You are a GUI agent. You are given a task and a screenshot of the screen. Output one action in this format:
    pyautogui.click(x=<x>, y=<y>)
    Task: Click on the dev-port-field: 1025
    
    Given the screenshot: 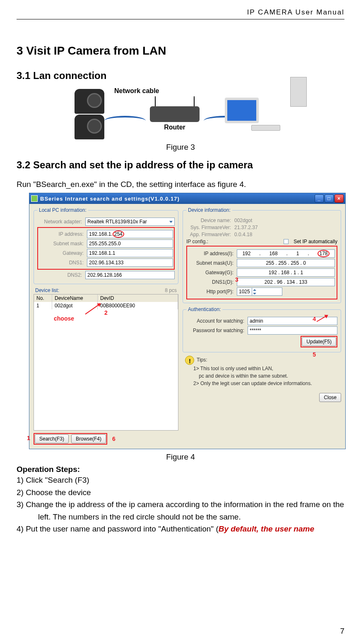 What is the action you would take?
    pyautogui.click(x=260, y=292)
    